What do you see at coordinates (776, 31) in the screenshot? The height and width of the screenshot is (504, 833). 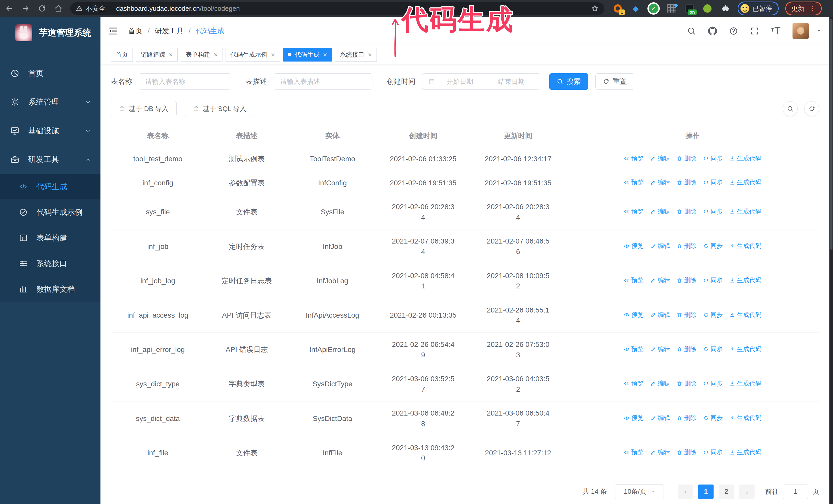 I see `font-size-icon: тT` at bounding box center [776, 31].